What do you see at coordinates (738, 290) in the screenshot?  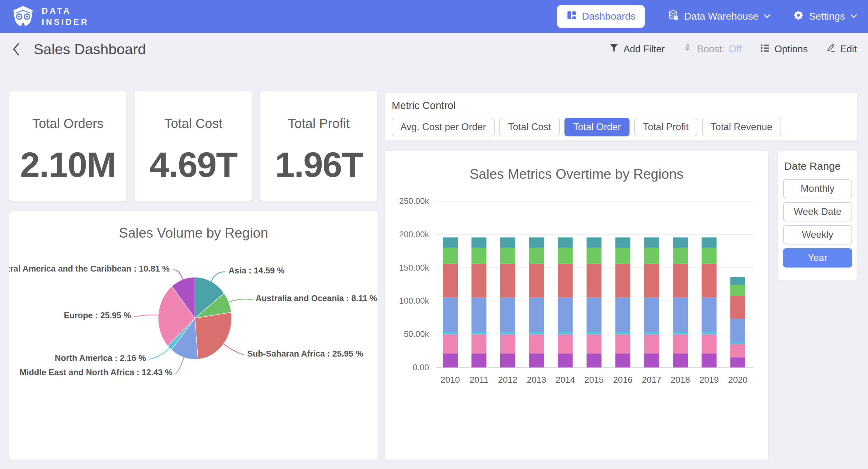 I see `bar-segment-middle-east-and-north-africa-2020` at bounding box center [738, 290].